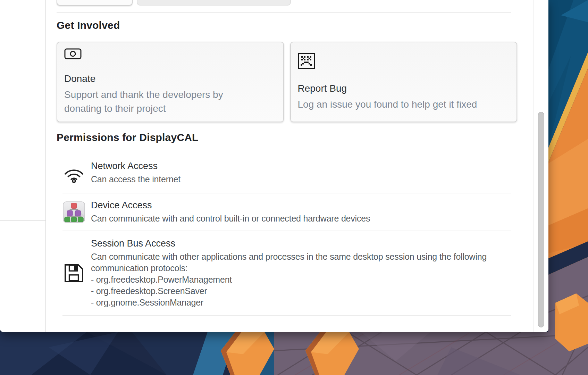 The height and width of the screenshot is (375, 588). What do you see at coordinates (169, 79) in the screenshot?
I see `donate-title: Donate` at bounding box center [169, 79].